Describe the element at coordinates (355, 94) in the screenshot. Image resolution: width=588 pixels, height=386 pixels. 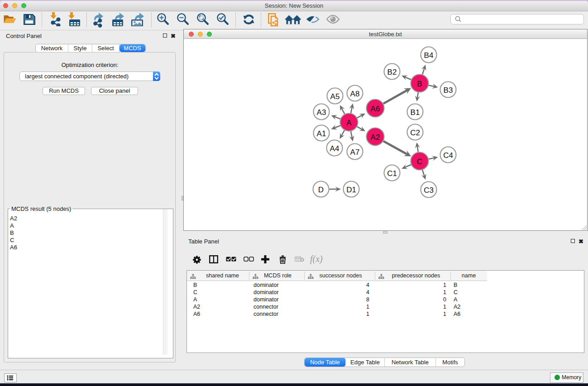
I see `svg-text: A8` at that location.